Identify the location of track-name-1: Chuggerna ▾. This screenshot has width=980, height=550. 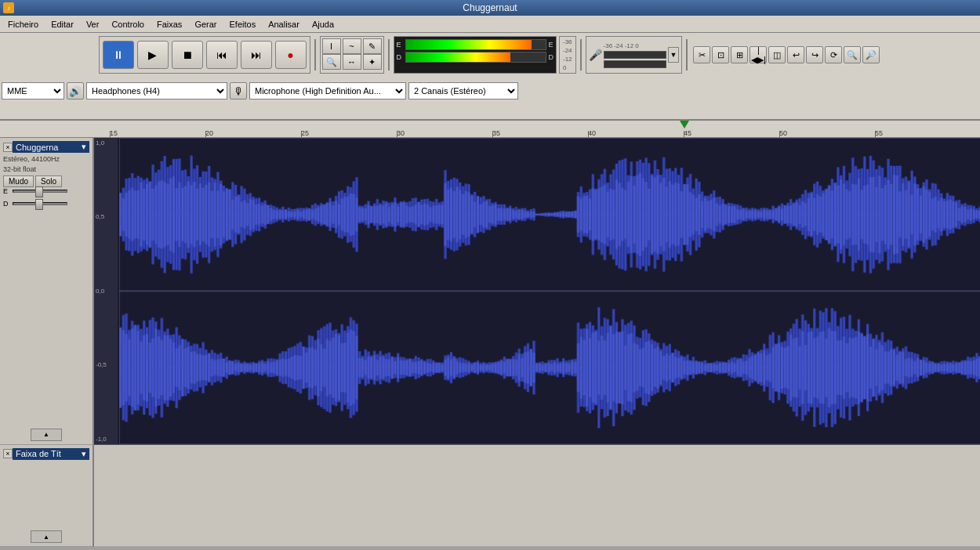
(51, 147).